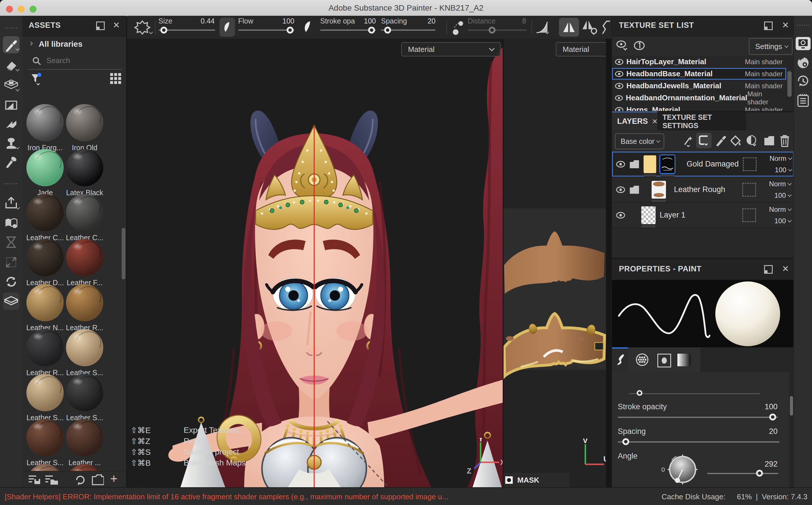 Image resolution: width=812 pixels, height=505 pixels. Describe the element at coordinates (11, 106) in the screenshot. I see `polygon-fill-tool-icon` at that location.